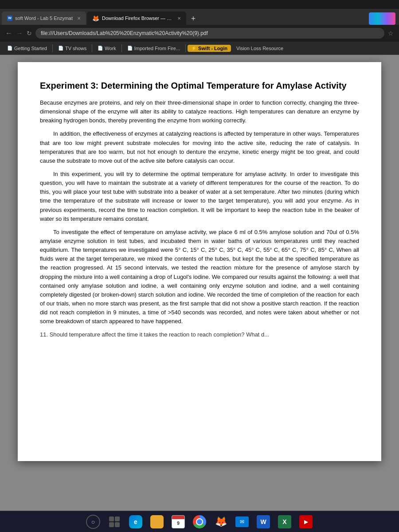  Describe the element at coordinates (209, 48) in the screenshot. I see `bookmark-swift: ⚡ Swift - Login` at that location.